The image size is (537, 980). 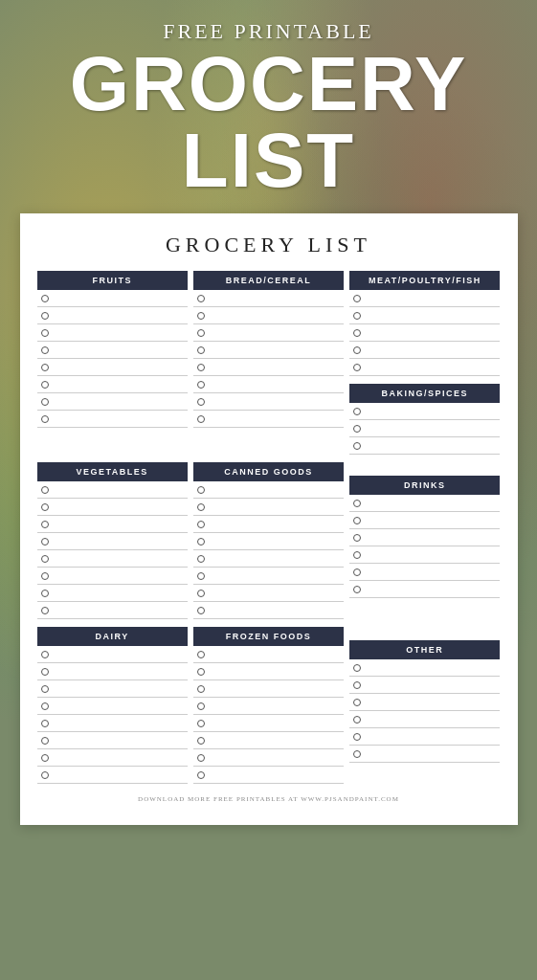 I want to click on fruits-header: FRUITS, so click(x=113, y=280).